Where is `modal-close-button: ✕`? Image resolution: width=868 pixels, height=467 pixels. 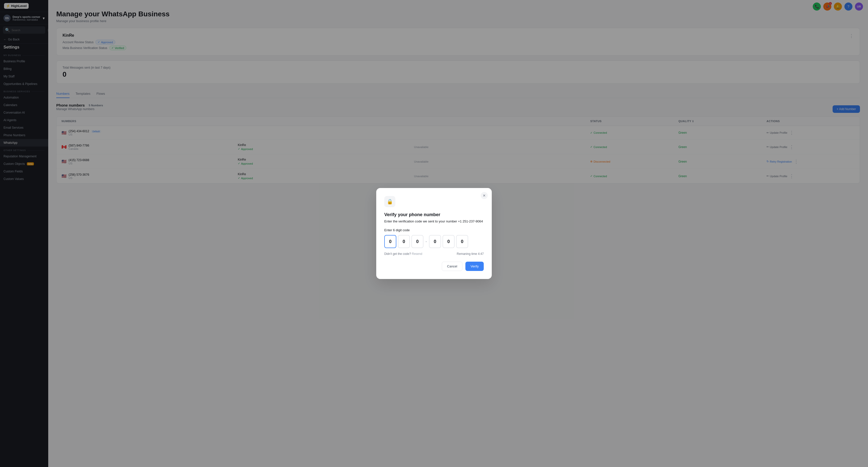
modal-close-button: ✕ is located at coordinates (485, 196).